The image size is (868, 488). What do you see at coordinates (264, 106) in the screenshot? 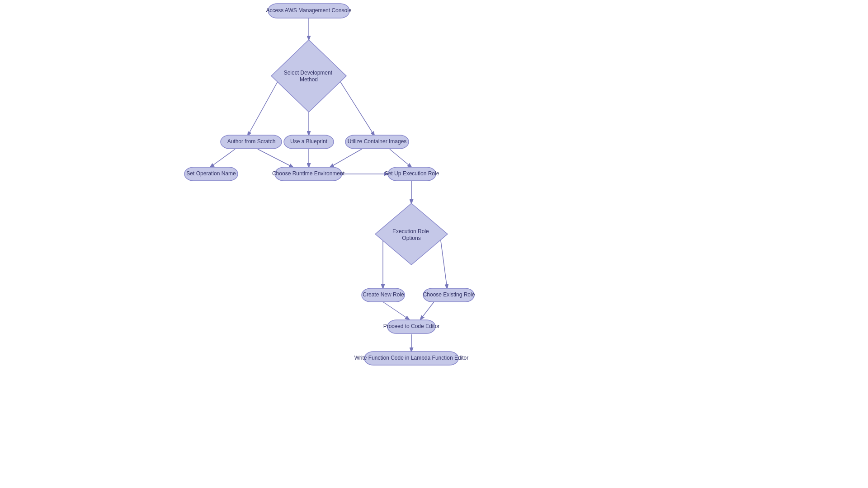
I see `arrow-diamond-to-author` at bounding box center [264, 106].